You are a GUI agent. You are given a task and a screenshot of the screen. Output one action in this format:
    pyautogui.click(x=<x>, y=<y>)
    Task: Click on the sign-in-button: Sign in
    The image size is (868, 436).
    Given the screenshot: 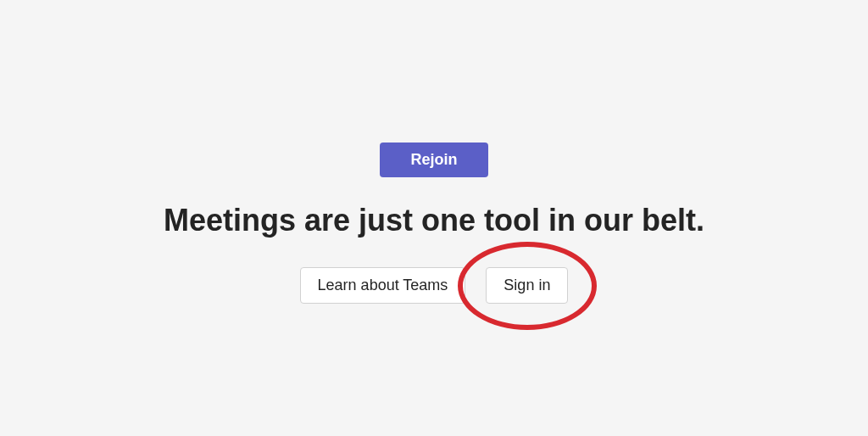 What is the action you would take?
    pyautogui.click(x=527, y=285)
    